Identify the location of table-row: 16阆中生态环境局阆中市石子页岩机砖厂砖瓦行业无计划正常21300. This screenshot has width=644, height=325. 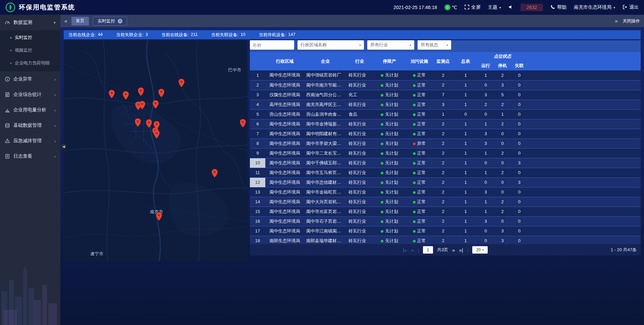
(445, 221).